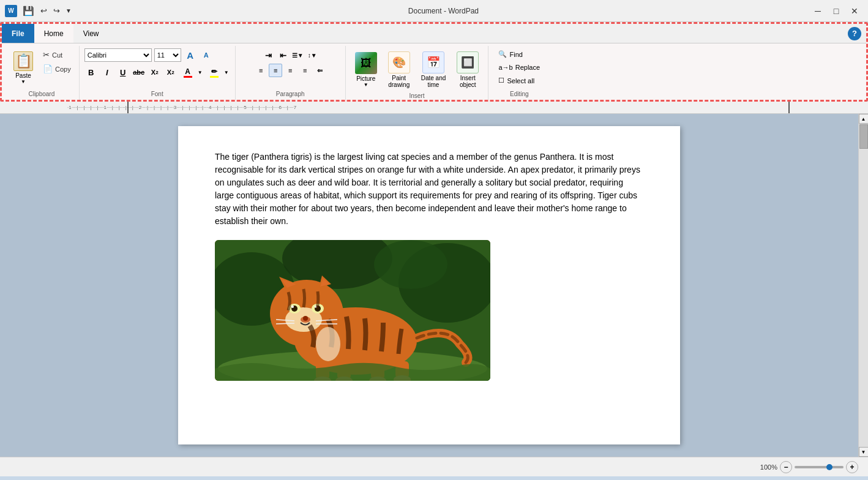 The height and width of the screenshot is (480, 868). I want to click on subscript-button: X2, so click(155, 72).